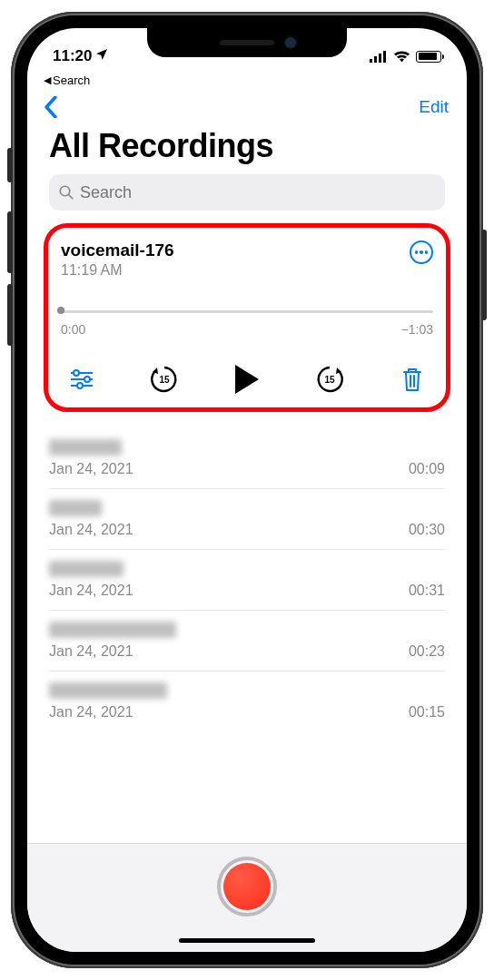 The height and width of the screenshot is (980, 494). What do you see at coordinates (247, 310) in the screenshot?
I see `playback-scrubber` at bounding box center [247, 310].